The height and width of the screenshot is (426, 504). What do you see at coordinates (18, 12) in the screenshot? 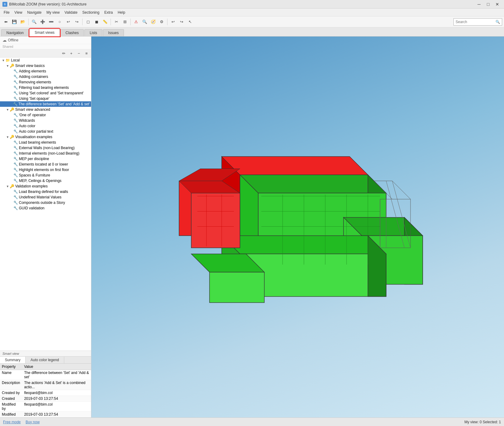
I see `menu-item-view: View` at bounding box center [18, 12].